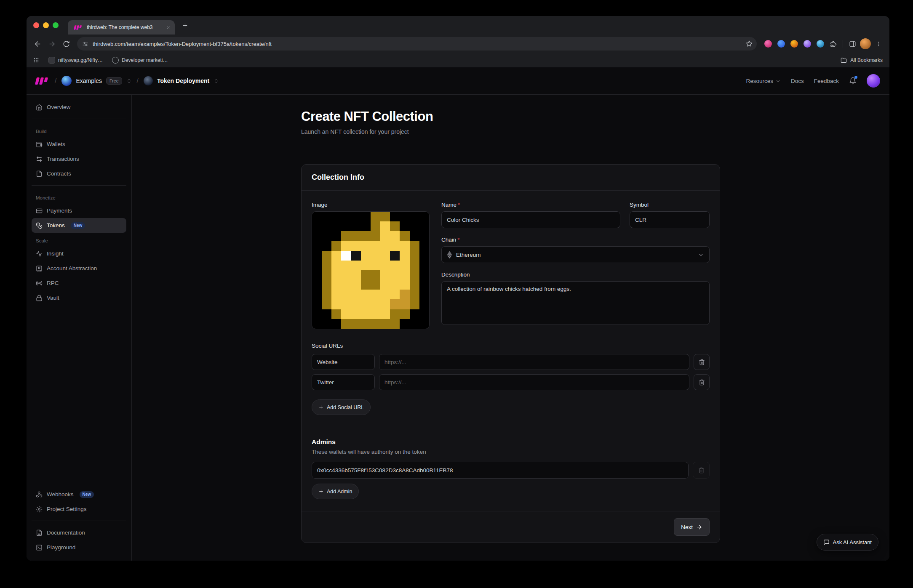 The image size is (913, 588). What do you see at coordinates (79, 226) in the screenshot?
I see `sidebar-item-tokens: Tokens New` at bounding box center [79, 226].